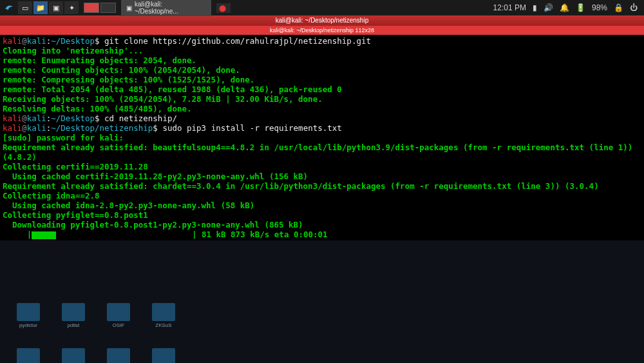 Image resolution: width=644 pixels, height=363 pixels. What do you see at coordinates (140, 119) in the screenshot?
I see `cmd-cd: cd netizenship/` at bounding box center [140, 119].